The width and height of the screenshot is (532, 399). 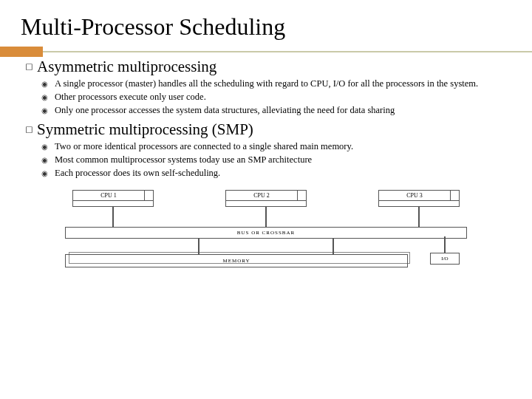 What do you see at coordinates (266, 261) in the screenshot?
I see `memory-row: MEMORY I/O` at bounding box center [266, 261].